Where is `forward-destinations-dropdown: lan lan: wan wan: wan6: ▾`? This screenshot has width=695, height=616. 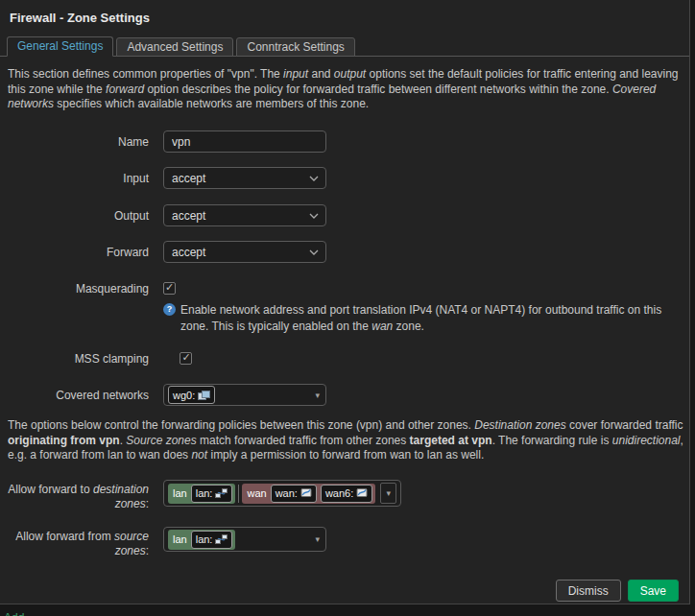
forward-destinations-dropdown: lan lan: wan wan: wan6: ▾ is located at coordinates (282, 493).